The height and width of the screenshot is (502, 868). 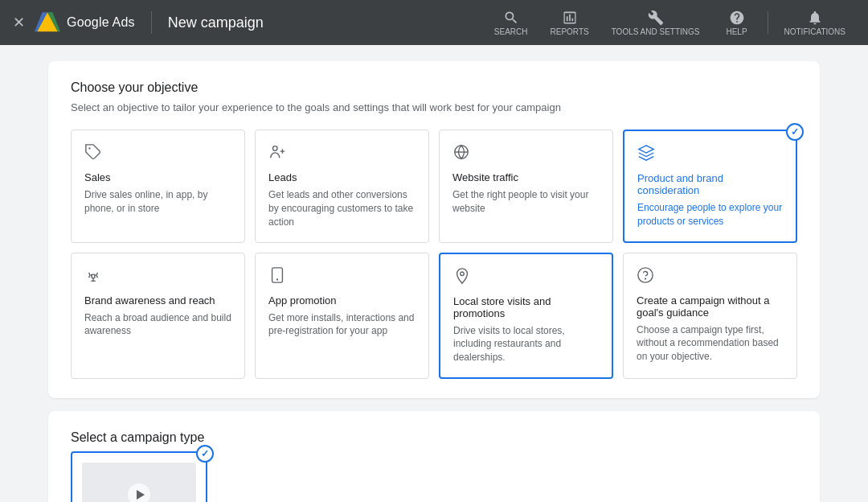 What do you see at coordinates (342, 315) in the screenshot?
I see `objective-card-app-promotion: App promotion Get more installs, interac…` at bounding box center [342, 315].